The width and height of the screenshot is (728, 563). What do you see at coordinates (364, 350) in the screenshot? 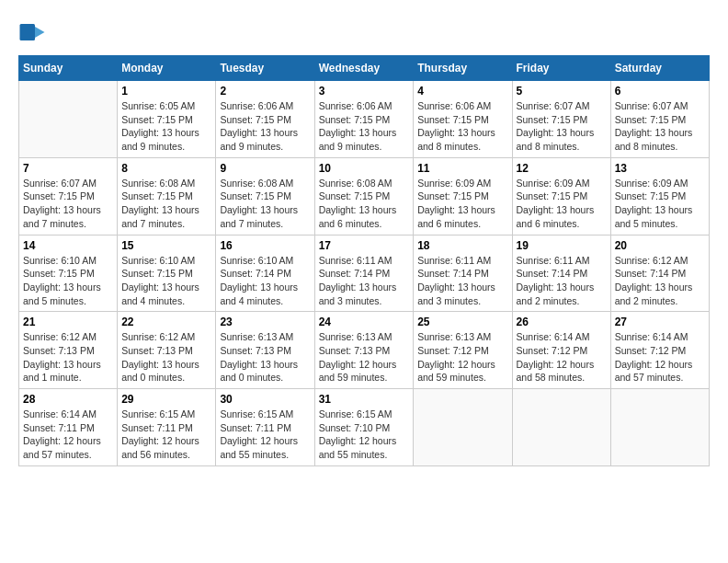
I see `calendar-cell: 24Sunrise: 6:13 AM Sunset: 7:13 PM Dayli…` at bounding box center [364, 350].